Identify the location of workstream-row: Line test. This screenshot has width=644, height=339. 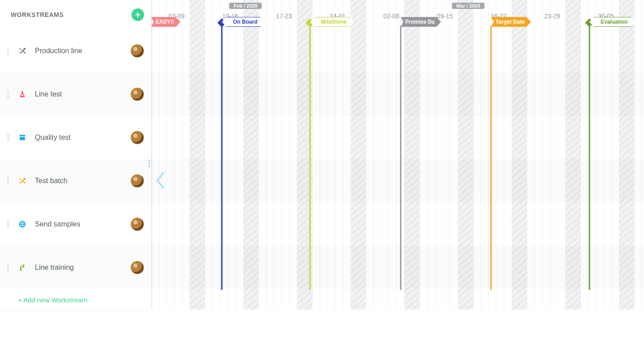
(76, 94).